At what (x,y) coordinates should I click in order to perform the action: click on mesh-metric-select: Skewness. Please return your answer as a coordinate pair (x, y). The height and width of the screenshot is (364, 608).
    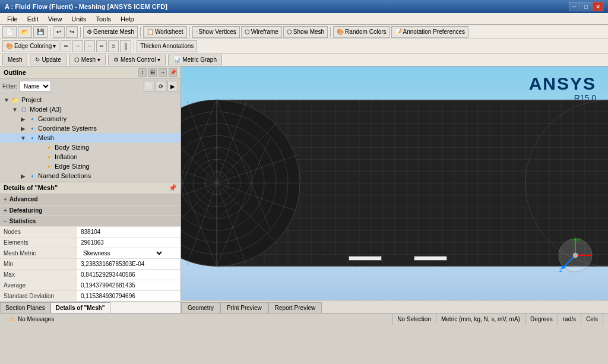
    Looking at the image, I should click on (122, 253).